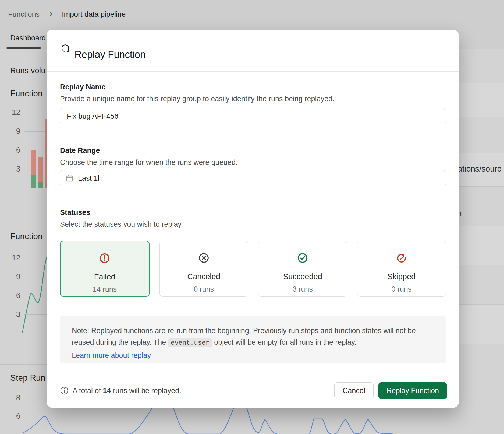 This screenshot has width=504, height=434. Describe the element at coordinates (15, 169) in the screenshot. I see `chart1-tick-3: 3` at that location.